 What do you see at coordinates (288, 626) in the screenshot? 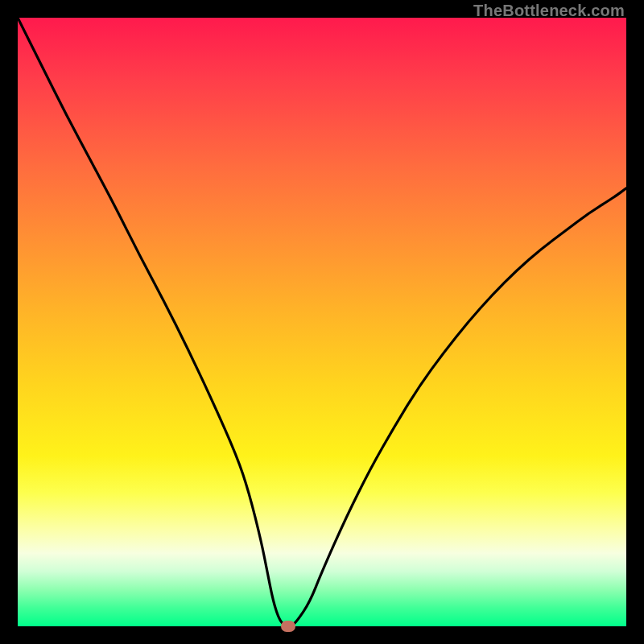
I see `current-point-marker` at bounding box center [288, 626].